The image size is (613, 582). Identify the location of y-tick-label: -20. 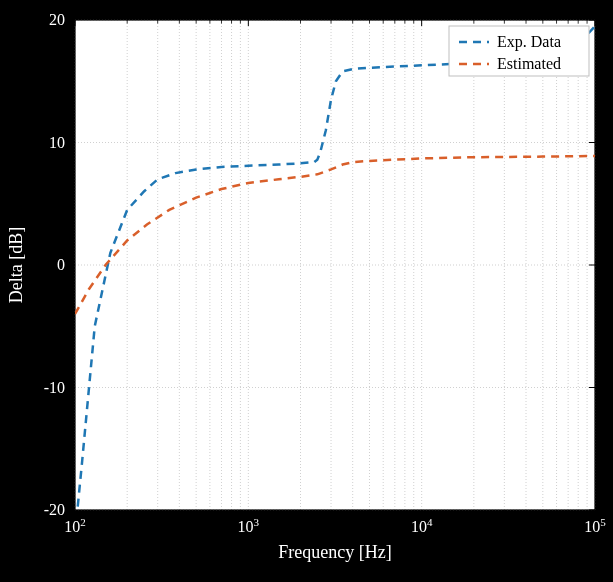
(54, 510).